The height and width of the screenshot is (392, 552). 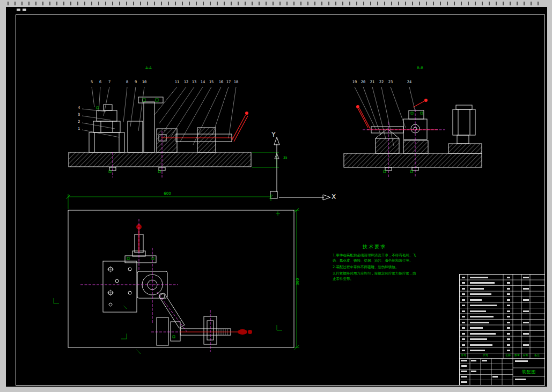 What do you see at coordinates (300, 168) in the screenshot?
I see `axes` at bounding box center [300, 168].